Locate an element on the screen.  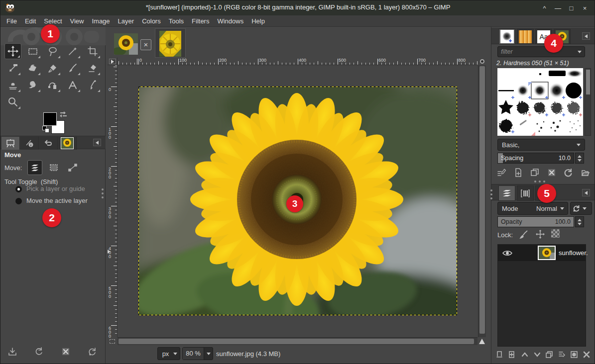
image-tab-sunflower is located at coordinates (126, 44).